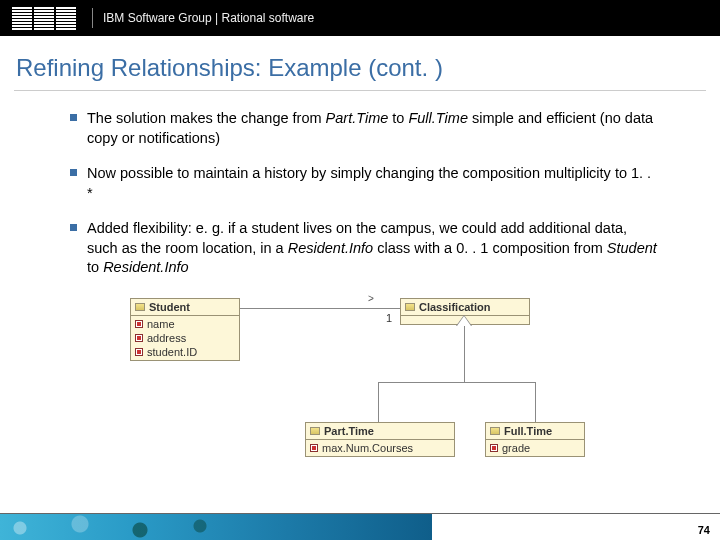  What do you see at coordinates (380, 440) in the screenshot?
I see `class-parttime: Part.Time max.Num.Courses` at bounding box center [380, 440].